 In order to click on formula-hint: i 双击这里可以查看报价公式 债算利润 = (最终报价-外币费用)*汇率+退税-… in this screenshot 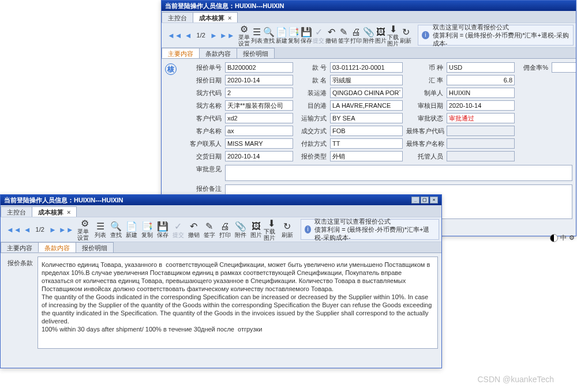, I will do `click(496, 35)`.